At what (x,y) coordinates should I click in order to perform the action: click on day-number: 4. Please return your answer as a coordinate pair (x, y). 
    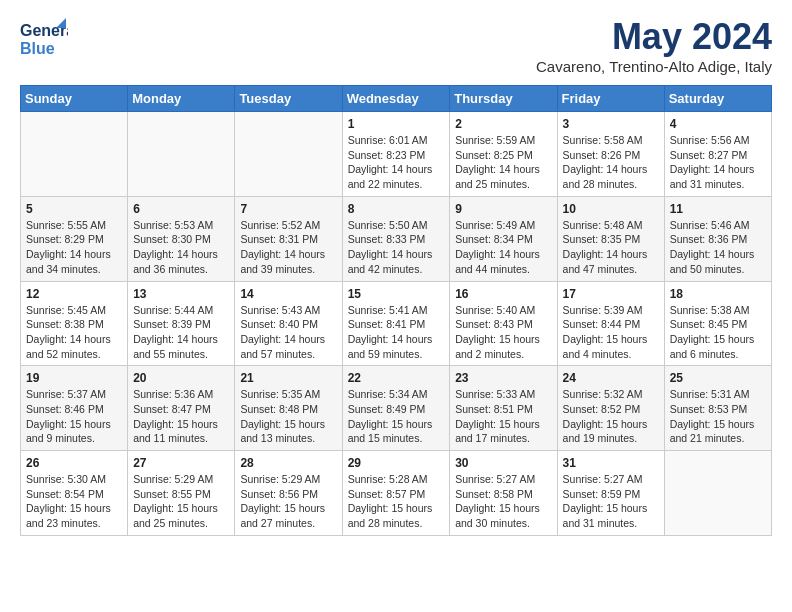
    Looking at the image, I should click on (718, 124).